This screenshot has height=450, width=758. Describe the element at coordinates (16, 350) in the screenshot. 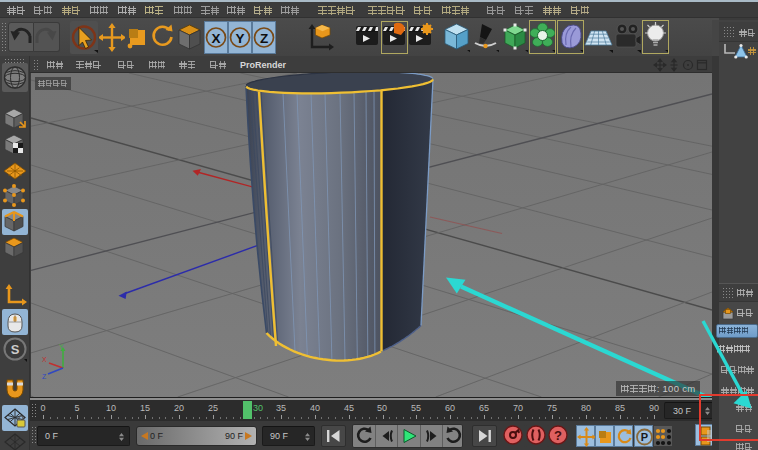

I see `svg-text: S` at that location.